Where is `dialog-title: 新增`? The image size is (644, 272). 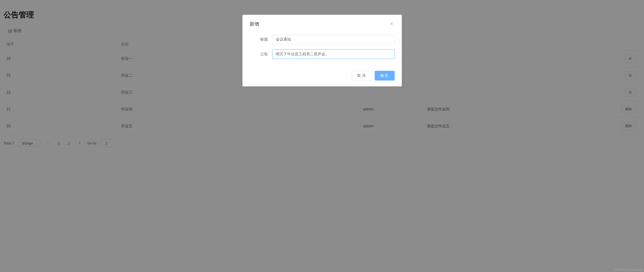 dialog-title: 新增 is located at coordinates (254, 24).